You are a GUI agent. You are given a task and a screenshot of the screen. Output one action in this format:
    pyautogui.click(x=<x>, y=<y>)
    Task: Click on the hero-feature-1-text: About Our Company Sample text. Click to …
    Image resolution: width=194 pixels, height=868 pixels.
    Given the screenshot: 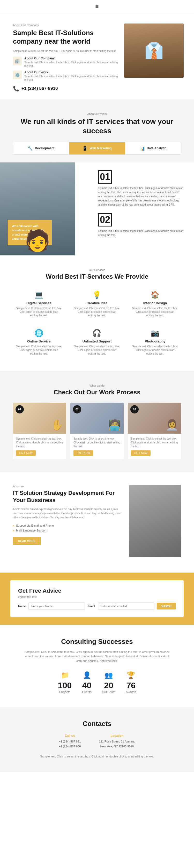 What is the action you would take?
    pyautogui.click(x=72, y=62)
    